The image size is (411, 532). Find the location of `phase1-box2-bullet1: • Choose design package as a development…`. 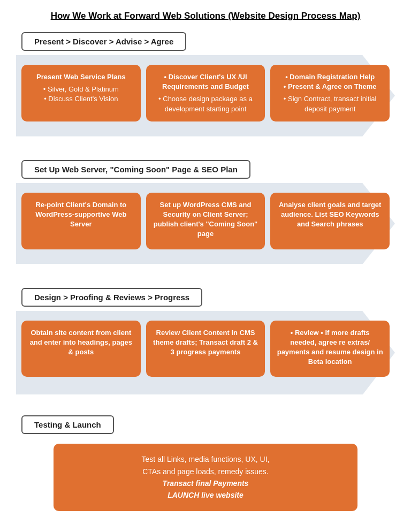

phase1-box2-bullet1: • Choose design package as a development… is located at coordinates (206, 104).